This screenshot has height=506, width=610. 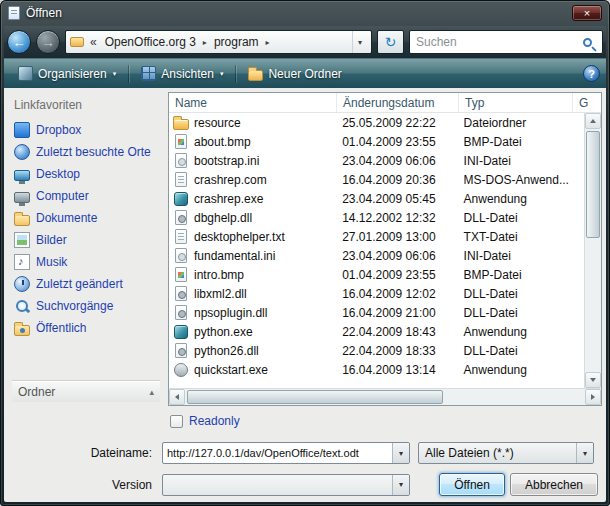 I want to click on column-header-name: Name, so click(x=253, y=102).